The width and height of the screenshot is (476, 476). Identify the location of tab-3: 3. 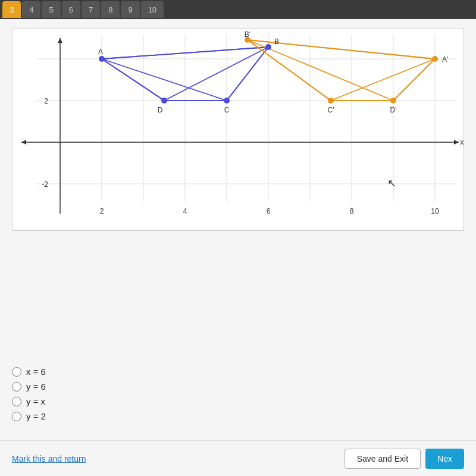
(12, 10).